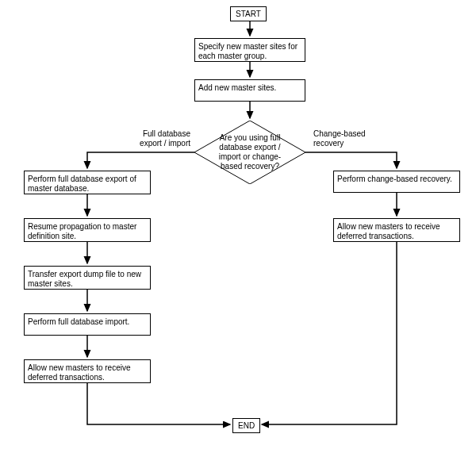 Image resolution: width=476 pixels, height=476 pixels. I want to click on left-step-5: Allow new masters to receive deferred tr…, so click(87, 371).